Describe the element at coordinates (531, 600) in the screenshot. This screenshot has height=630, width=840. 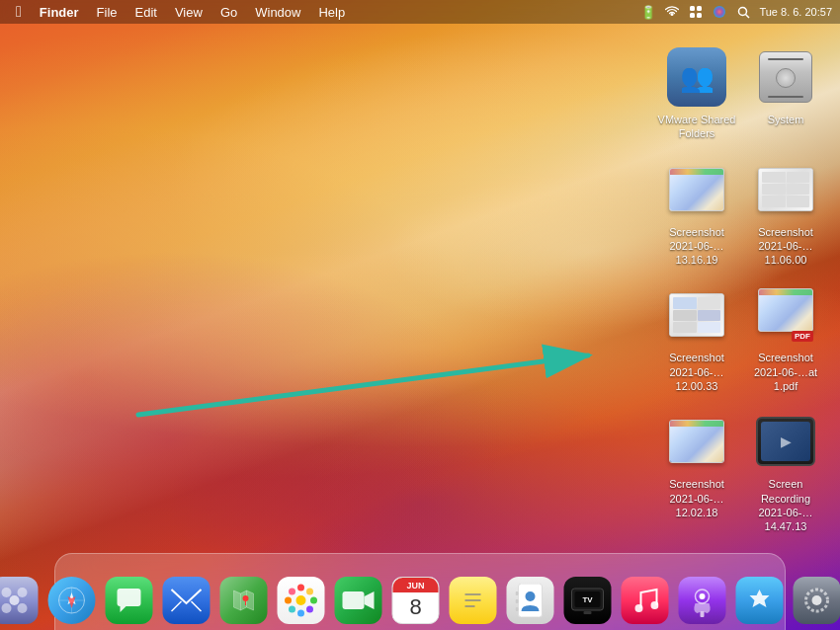
I see `dock-contacts-icon` at that location.